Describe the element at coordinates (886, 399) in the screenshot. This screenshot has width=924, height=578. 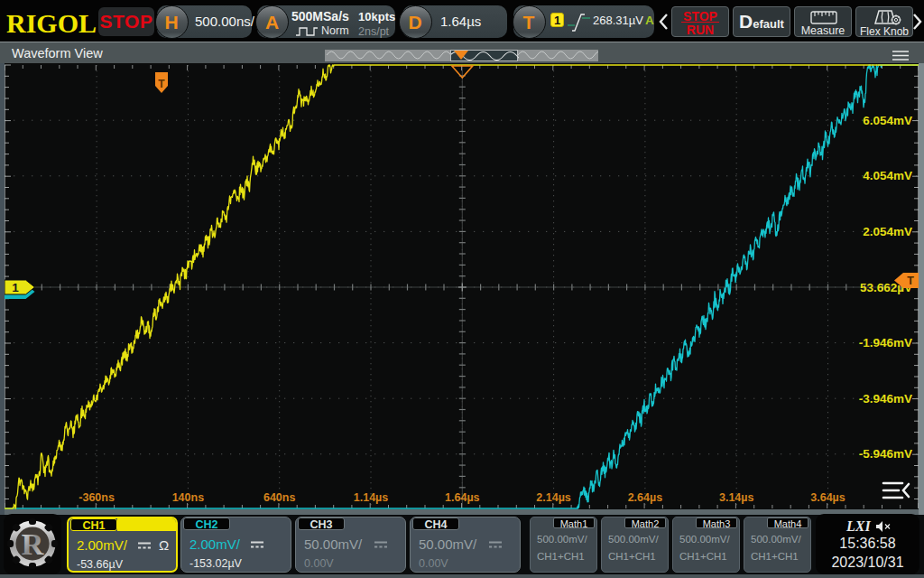
I see `svg-text: -3.946mV` at that location.